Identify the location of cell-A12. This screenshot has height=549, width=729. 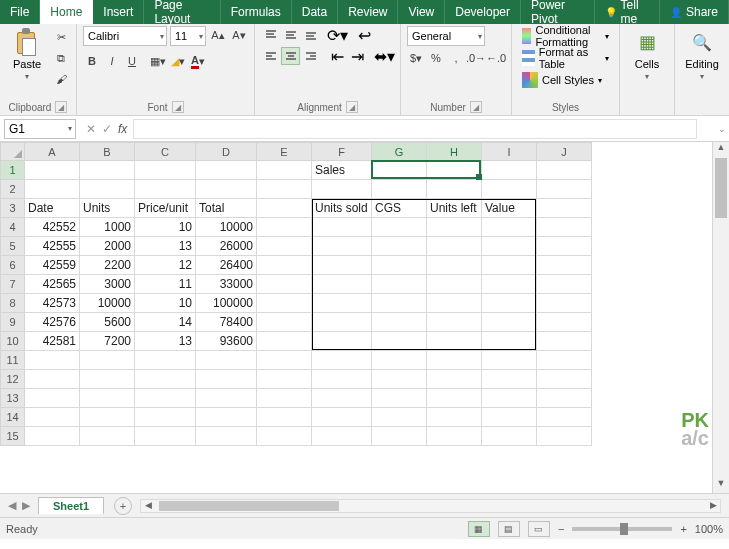
(52, 380).